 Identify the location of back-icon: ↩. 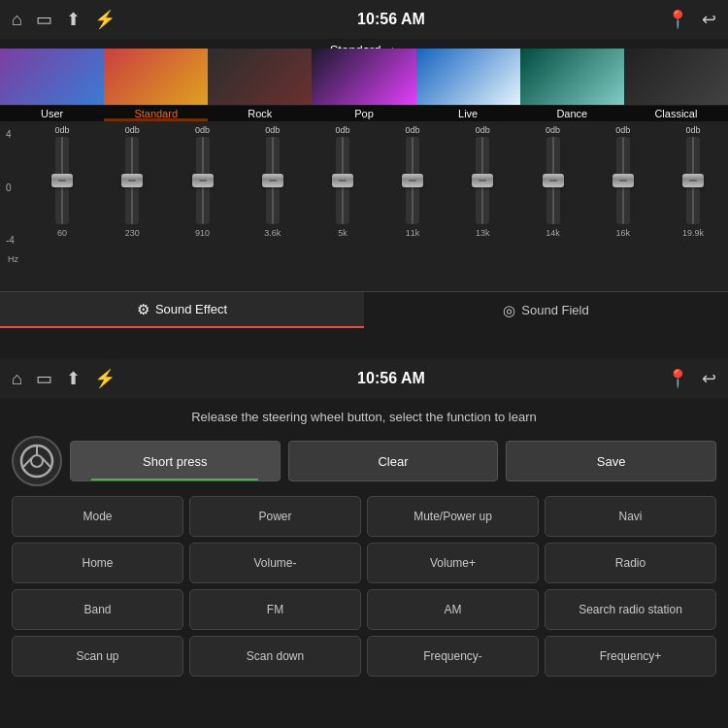
(709, 19).